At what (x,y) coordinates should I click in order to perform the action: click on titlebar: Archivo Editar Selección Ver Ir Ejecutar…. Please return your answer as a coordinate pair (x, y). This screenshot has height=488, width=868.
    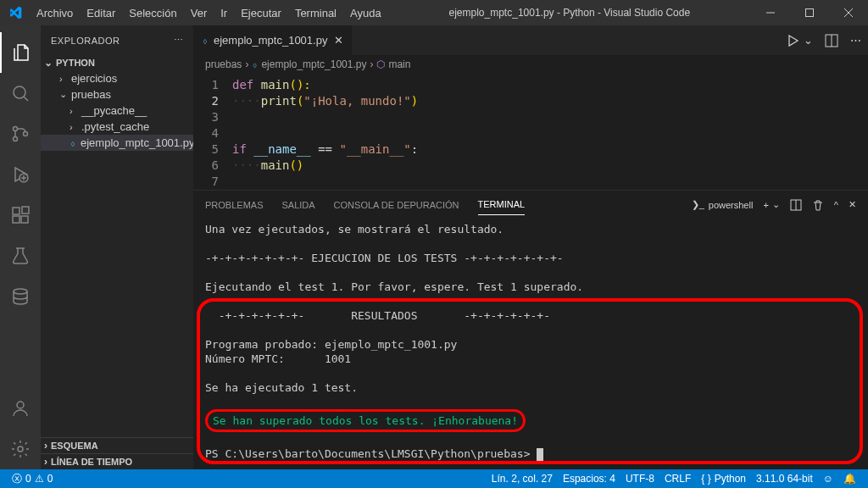
    Looking at the image, I should click on (434, 13).